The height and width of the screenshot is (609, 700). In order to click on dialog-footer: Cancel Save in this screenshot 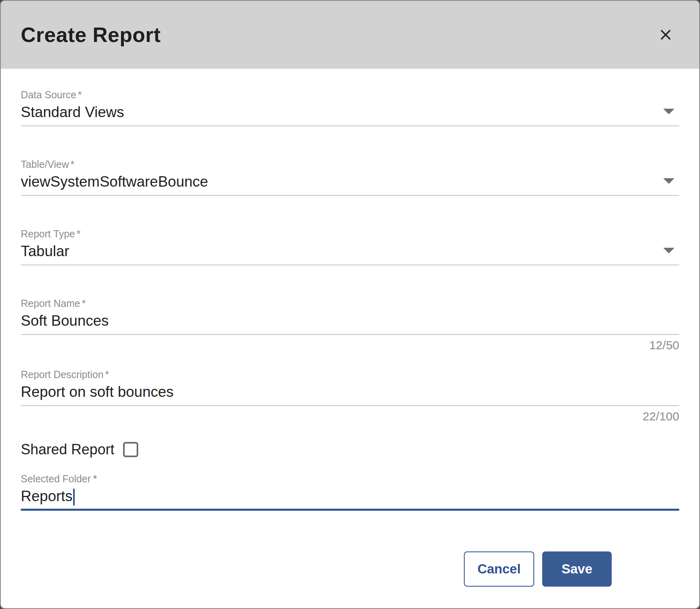, I will do `click(538, 569)`.